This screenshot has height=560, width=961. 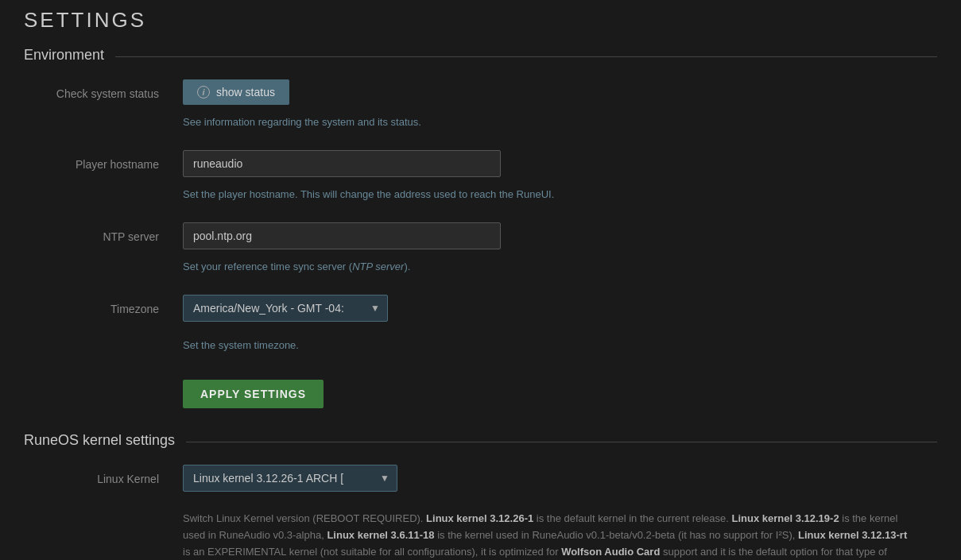 What do you see at coordinates (107, 475) in the screenshot?
I see `linux-kernel-label: Linux Kernel` at bounding box center [107, 475].